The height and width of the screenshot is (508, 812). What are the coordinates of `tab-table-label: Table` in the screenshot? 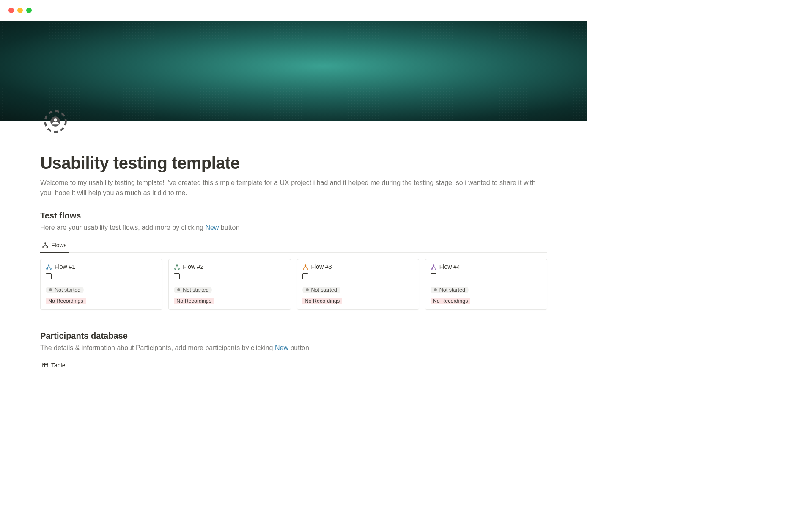 It's located at (58, 365).